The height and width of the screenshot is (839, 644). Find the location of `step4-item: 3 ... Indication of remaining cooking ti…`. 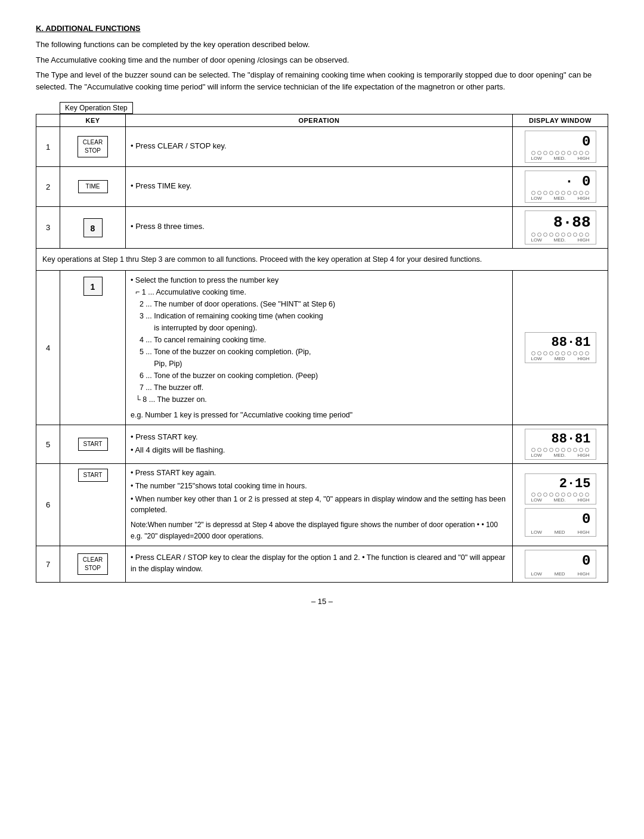

step4-item: 3 ... Indication of remaining cooking ti… is located at coordinates (321, 316).